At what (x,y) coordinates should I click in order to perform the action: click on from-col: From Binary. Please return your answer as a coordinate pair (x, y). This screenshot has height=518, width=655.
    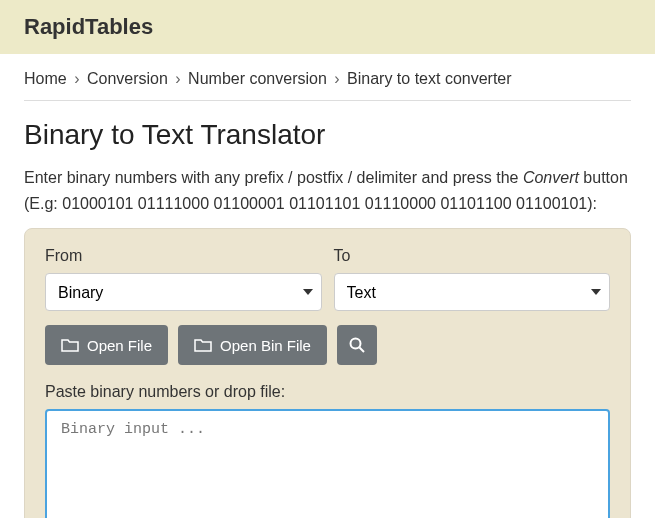
    Looking at the image, I should click on (184, 279).